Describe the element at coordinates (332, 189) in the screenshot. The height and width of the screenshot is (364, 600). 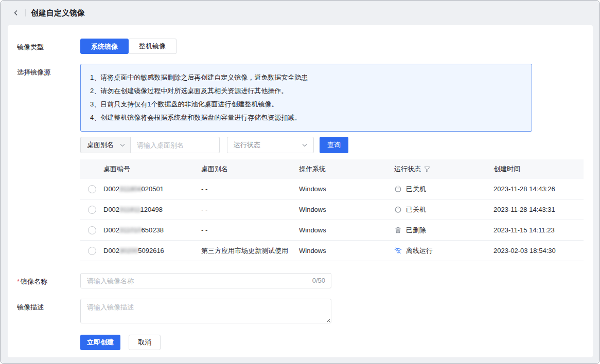
I see `table-row: D002311804020501- -Windows已关机2023-11-28 …` at that location.